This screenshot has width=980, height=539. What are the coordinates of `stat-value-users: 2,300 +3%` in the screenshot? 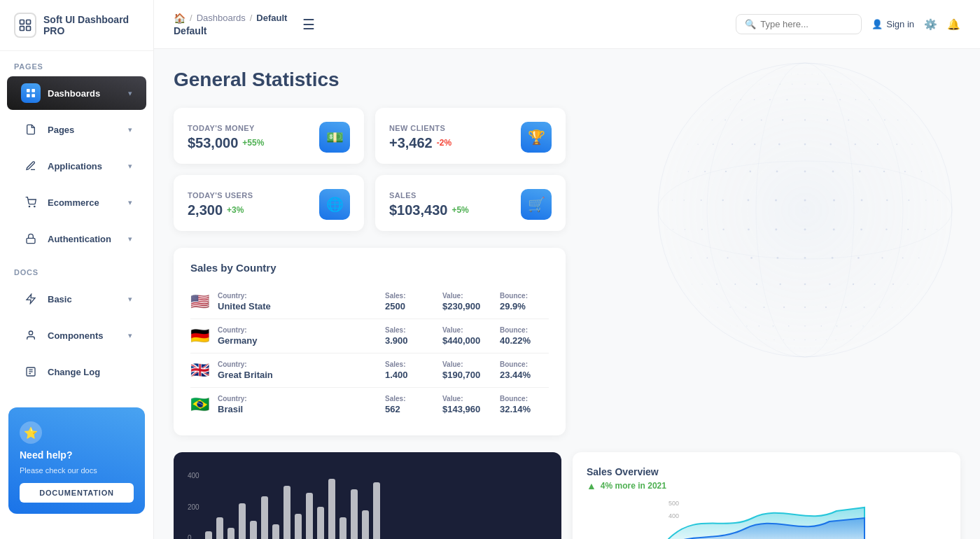 It's located at (220, 210).